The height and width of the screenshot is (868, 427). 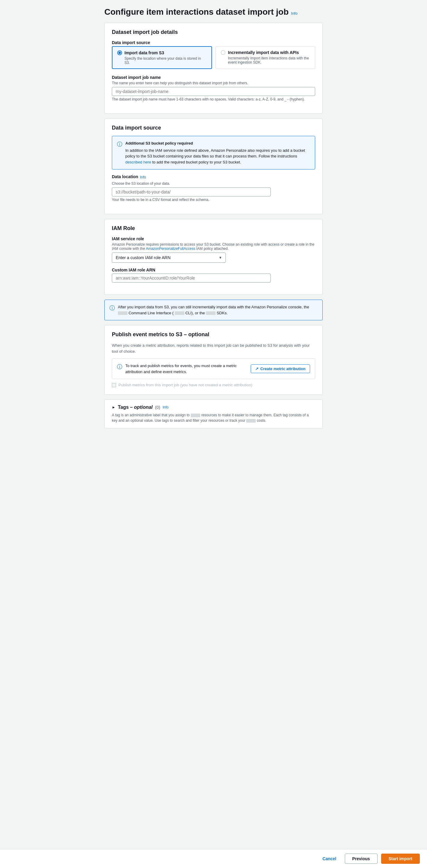 I want to click on tags-title: Tags – optional, so click(x=135, y=407).